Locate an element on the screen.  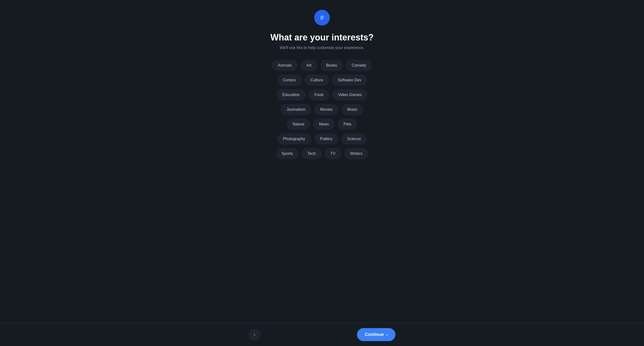
interest-tag-books: Books is located at coordinates (332, 66).